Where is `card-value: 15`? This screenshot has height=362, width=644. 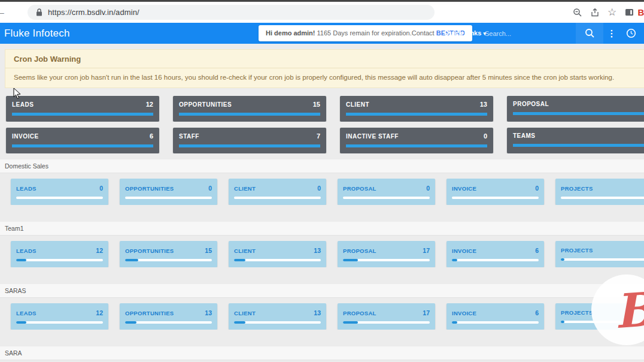
card-value: 15 is located at coordinates (208, 251).